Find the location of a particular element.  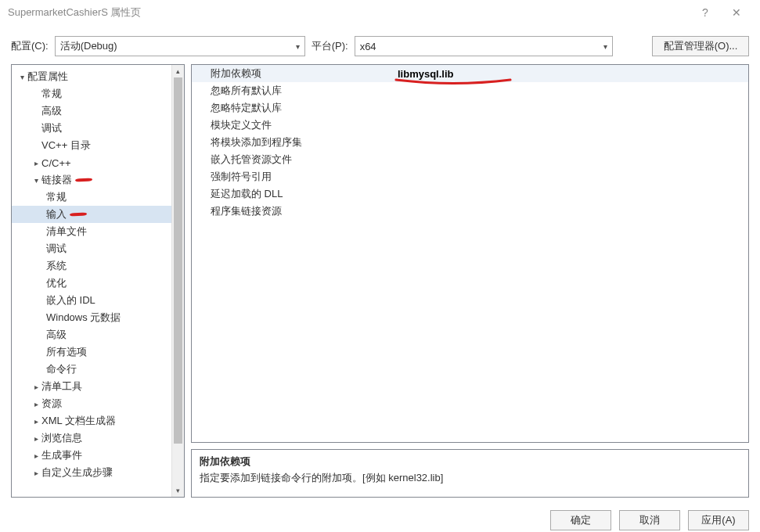

scroll-thumb is located at coordinates (178, 261).